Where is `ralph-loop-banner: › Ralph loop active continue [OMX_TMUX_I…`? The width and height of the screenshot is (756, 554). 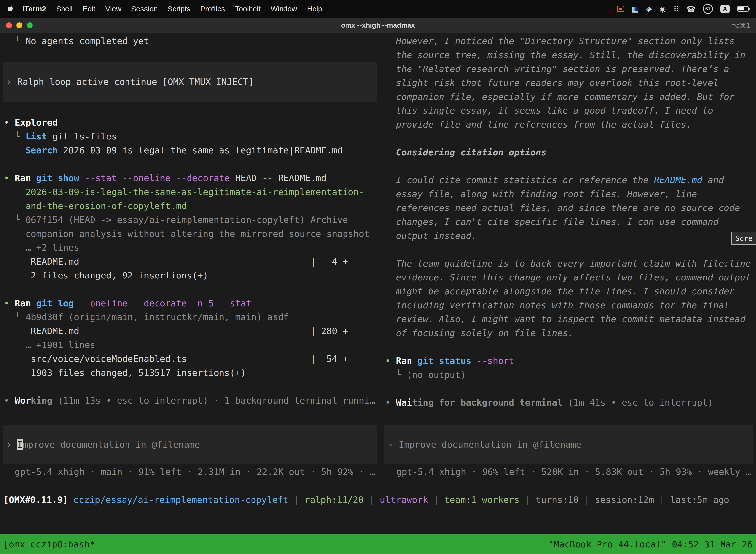
ralph-loop-banner: › Ralph loop active continue [OMX_TMUX_I… is located at coordinates (190, 82).